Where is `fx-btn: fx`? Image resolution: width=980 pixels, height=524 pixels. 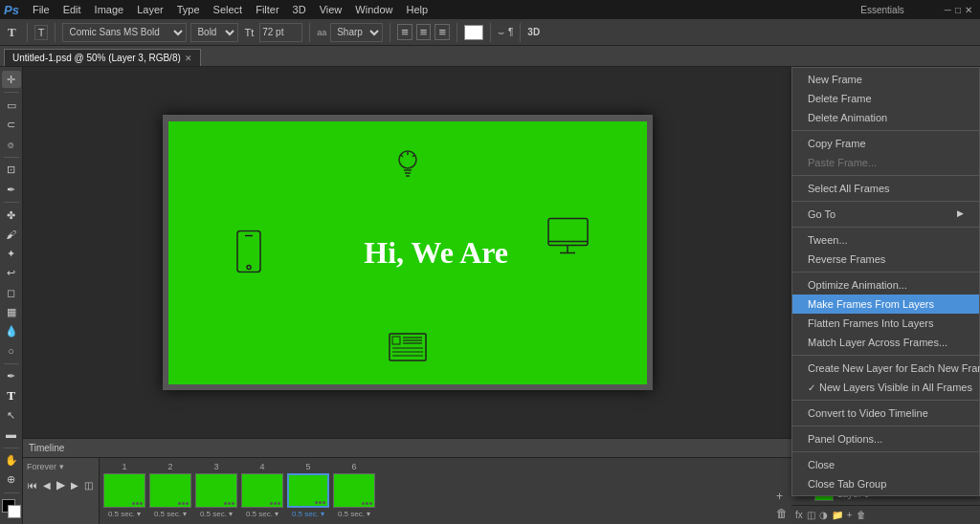
fx-btn: fx is located at coordinates (799, 514).